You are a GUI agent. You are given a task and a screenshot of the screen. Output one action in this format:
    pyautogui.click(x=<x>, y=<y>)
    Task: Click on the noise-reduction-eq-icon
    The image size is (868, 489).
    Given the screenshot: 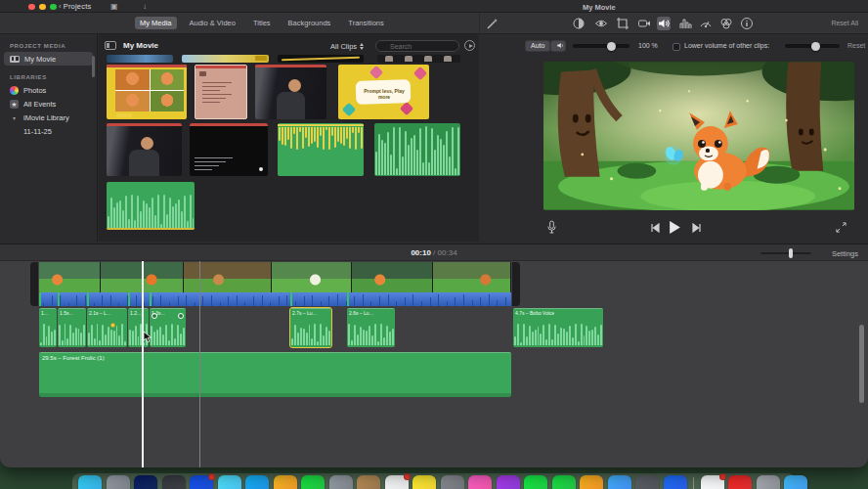 What is the action you would take?
    pyautogui.click(x=685, y=23)
    